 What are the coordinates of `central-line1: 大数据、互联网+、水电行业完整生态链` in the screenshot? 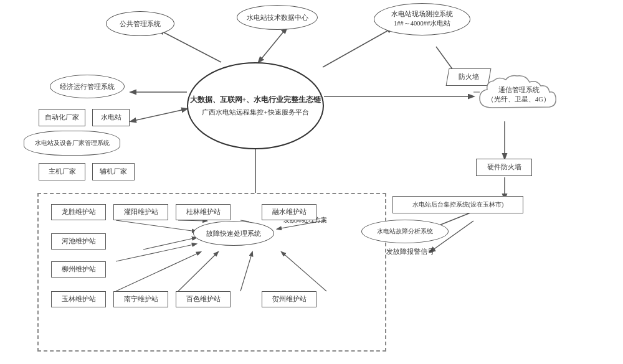 It's located at (255, 100).